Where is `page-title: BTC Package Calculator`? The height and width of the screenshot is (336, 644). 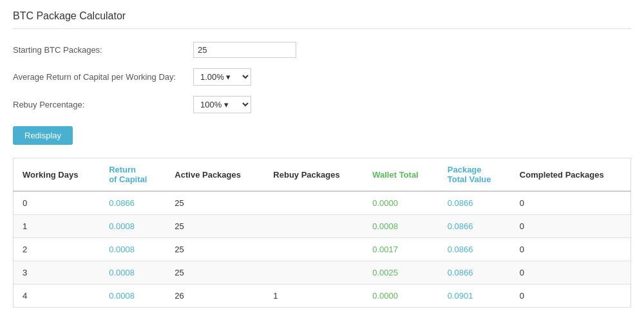
page-title: BTC Package Calculator is located at coordinates (322, 19).